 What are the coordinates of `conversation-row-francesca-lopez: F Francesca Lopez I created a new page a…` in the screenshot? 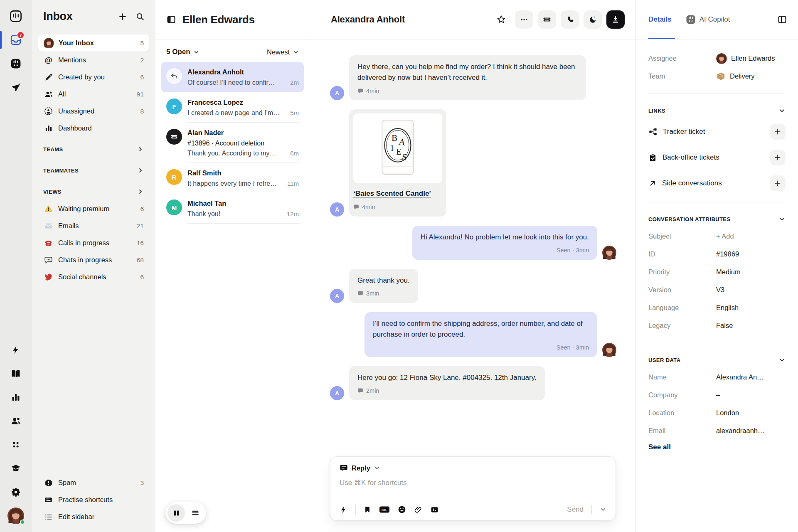 It's located at (233, 107).